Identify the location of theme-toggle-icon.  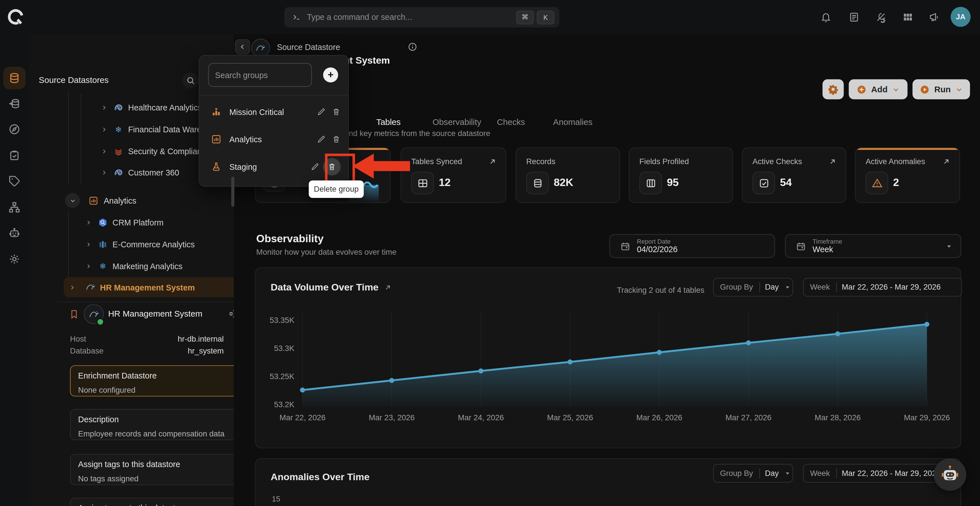
(881, 17).